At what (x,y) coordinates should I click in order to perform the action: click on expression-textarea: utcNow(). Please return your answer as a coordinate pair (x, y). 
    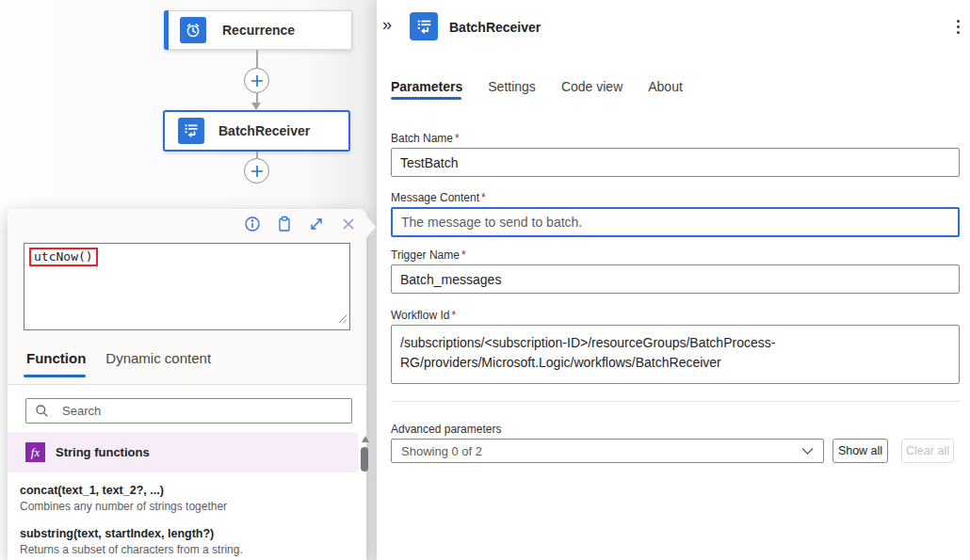
    Looking at the image, I should click on (186, 286).